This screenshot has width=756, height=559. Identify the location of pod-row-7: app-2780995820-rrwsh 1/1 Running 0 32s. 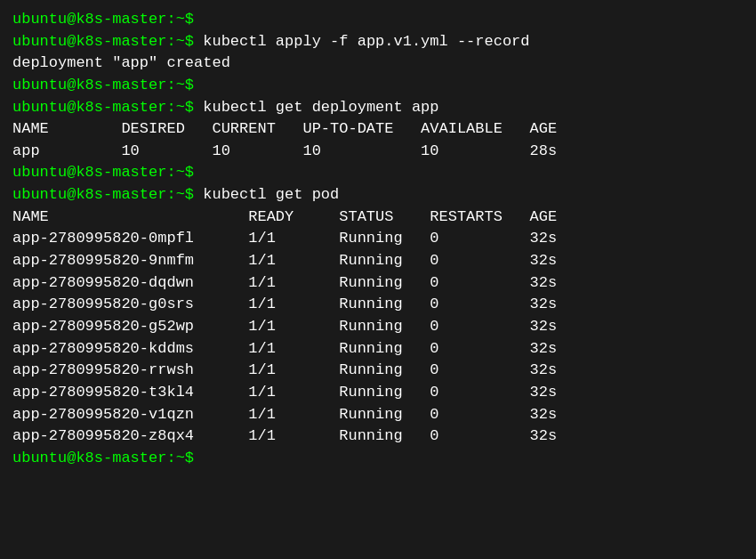
(285, 370).